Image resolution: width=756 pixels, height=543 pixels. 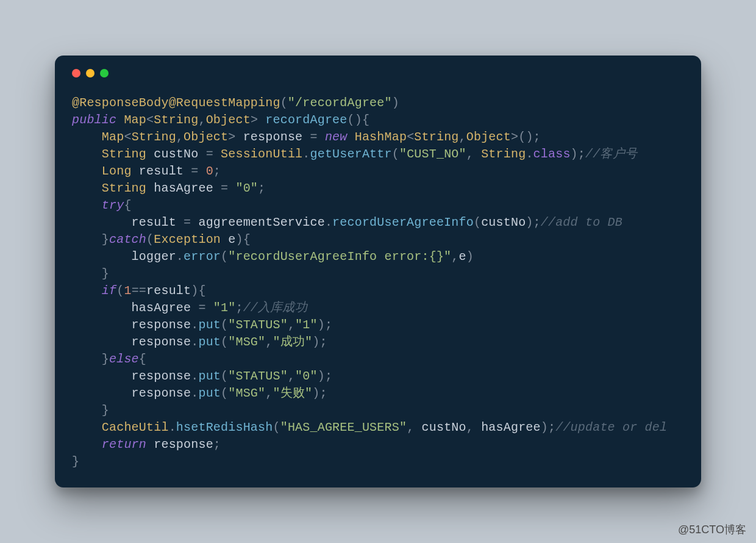 I want to click on code-token: if, so click(x=109, y=290).